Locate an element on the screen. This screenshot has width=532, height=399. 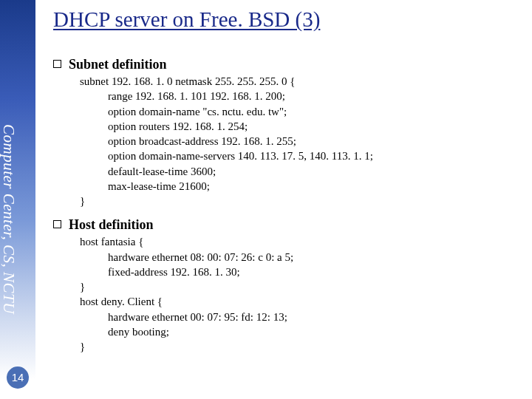
code-line: hardware ethernet 00: 07: 95: fd: 12: 13… is located at coordinates (302, 317).